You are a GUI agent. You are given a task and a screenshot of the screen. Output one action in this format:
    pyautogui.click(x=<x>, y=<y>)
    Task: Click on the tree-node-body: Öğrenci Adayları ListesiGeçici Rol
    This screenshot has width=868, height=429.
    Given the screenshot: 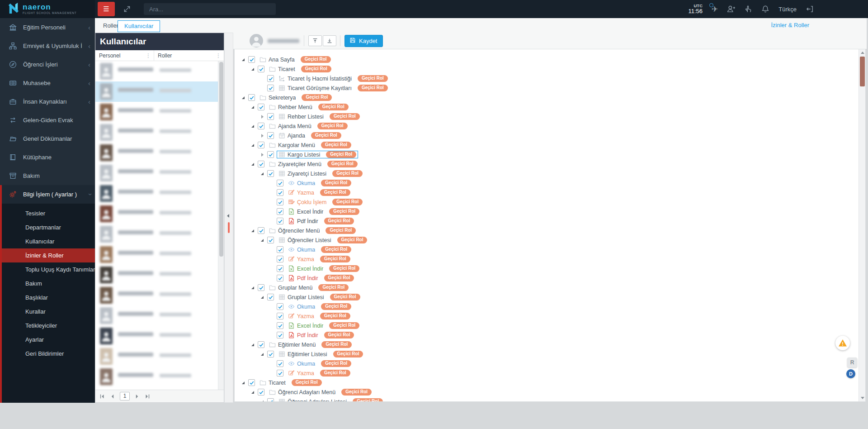 What is the action you would take?
    pyautogui.click(x=331, y=400)
    